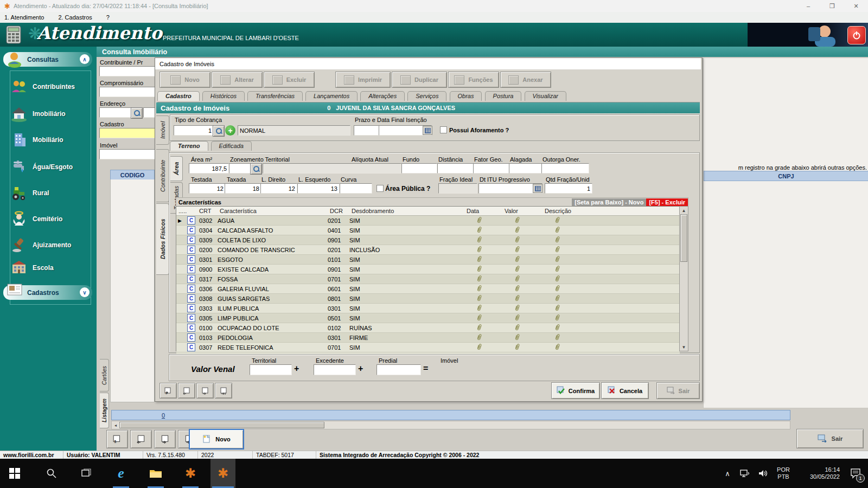 The image size is (868, 488). I want to click on dialog-sair-button: Sair, so click(678, 390).